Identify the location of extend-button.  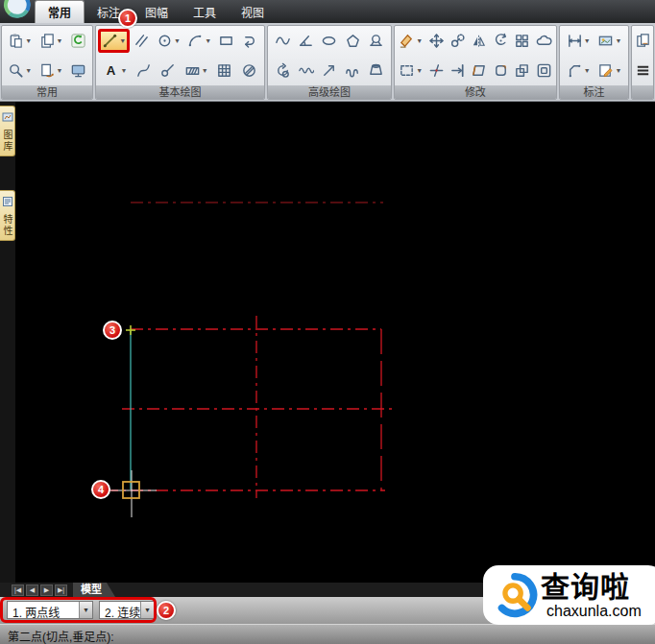
(457, 71).